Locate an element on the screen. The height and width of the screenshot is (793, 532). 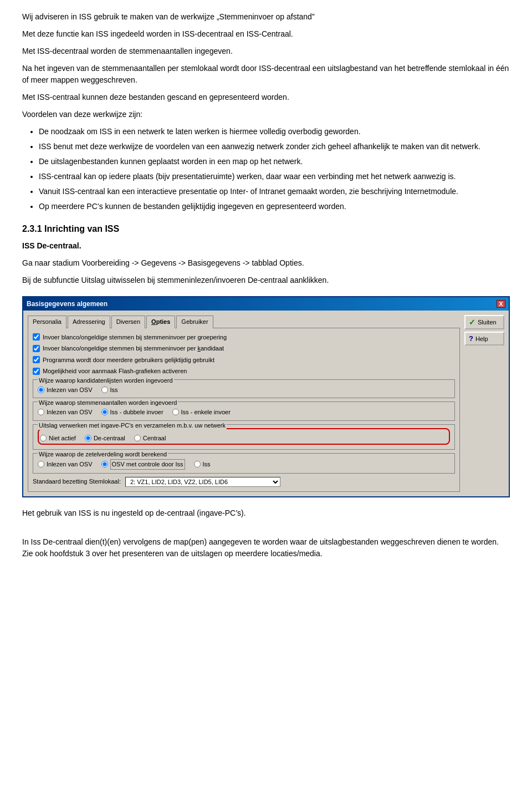
tab-personalia: Personalia is located at coordinates (47, 322).